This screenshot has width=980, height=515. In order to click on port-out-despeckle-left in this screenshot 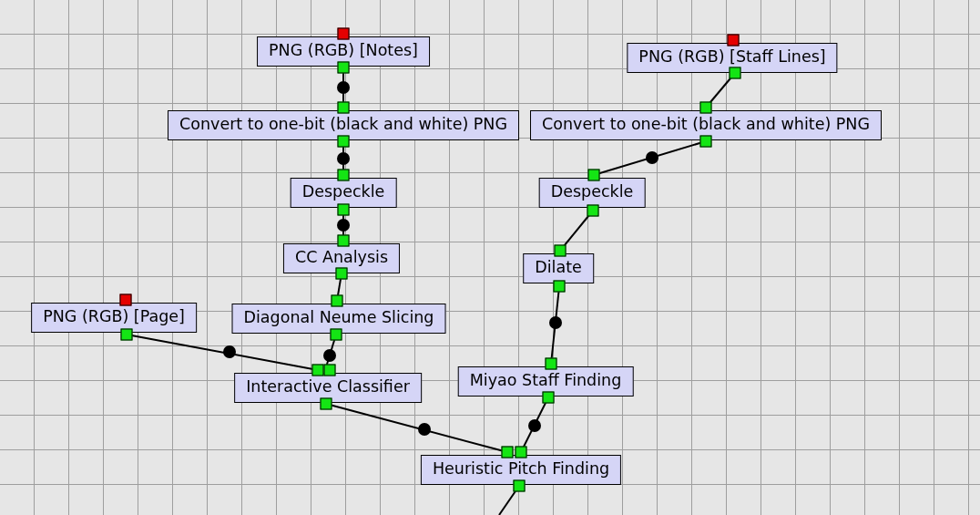, I will do `click(344, 210)`.